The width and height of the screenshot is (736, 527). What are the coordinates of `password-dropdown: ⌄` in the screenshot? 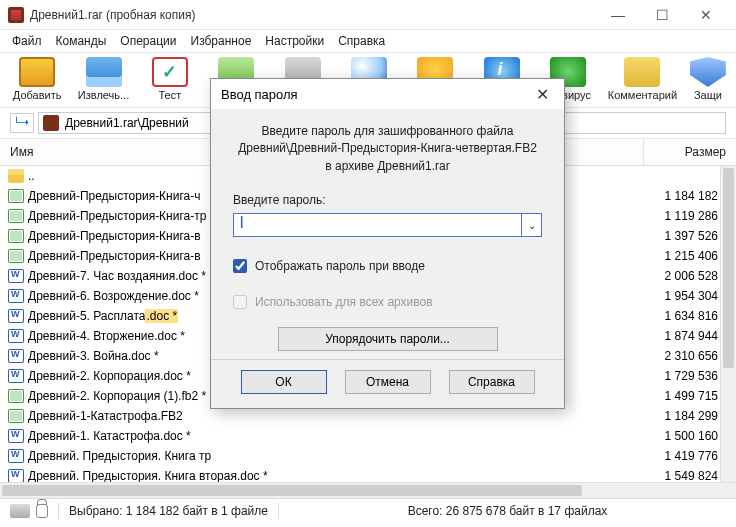 It's located at (532, 225).